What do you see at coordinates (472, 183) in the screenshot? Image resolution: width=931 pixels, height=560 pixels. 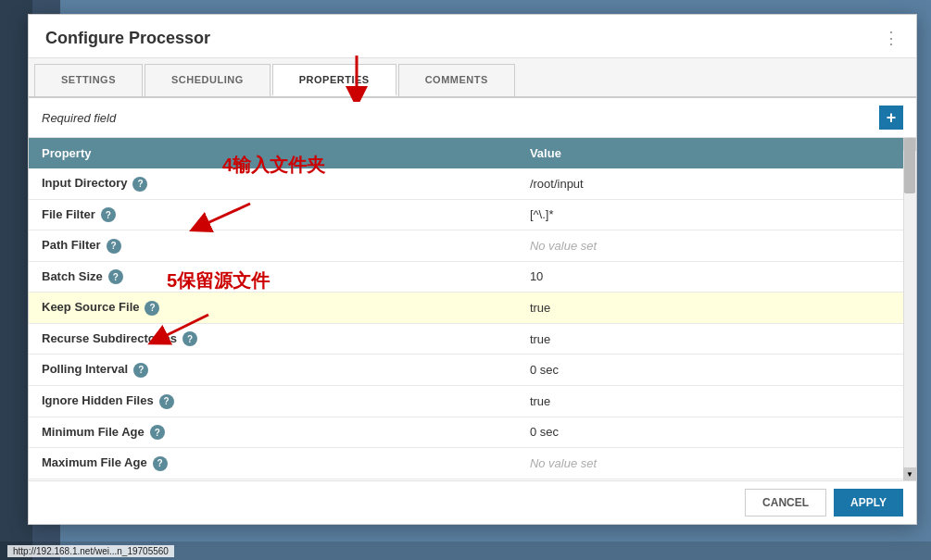 I see `table-row: Input Directory?/root/input` at bounding box center [472, 183].